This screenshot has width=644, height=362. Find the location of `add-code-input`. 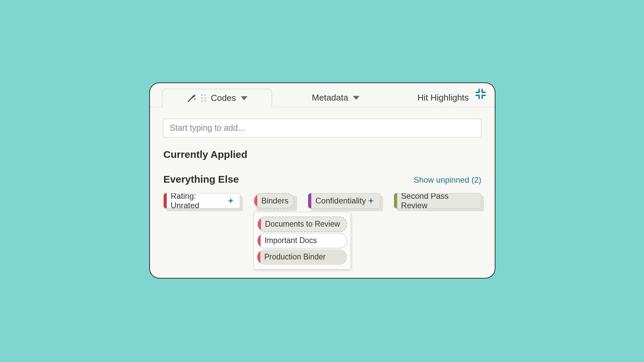

add-code-input is located at coordinates (322, 128).